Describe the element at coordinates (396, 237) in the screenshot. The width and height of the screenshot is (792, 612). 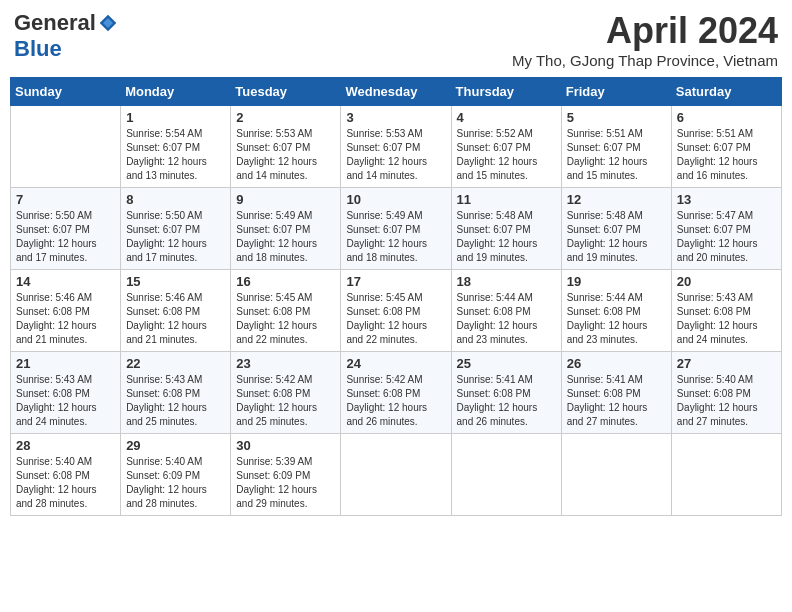
I see `day-info: Sunrise: 5:49 AM Sunset: 6:07 PM Dayligh…` at that location.